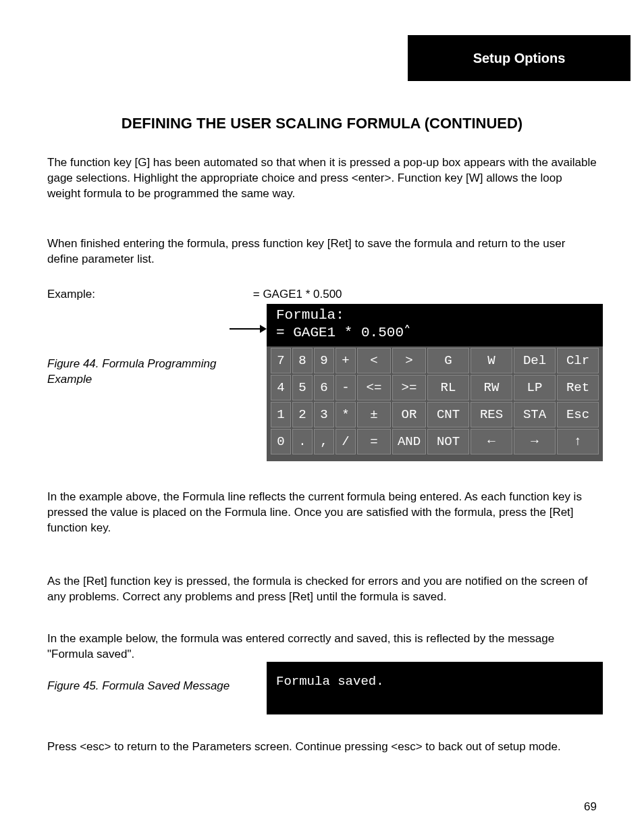  Describe the element at coordinates (322, 747) in the screenshot. I see `paragraph-7: Press <esc> to return to the Parameters …` at that location.